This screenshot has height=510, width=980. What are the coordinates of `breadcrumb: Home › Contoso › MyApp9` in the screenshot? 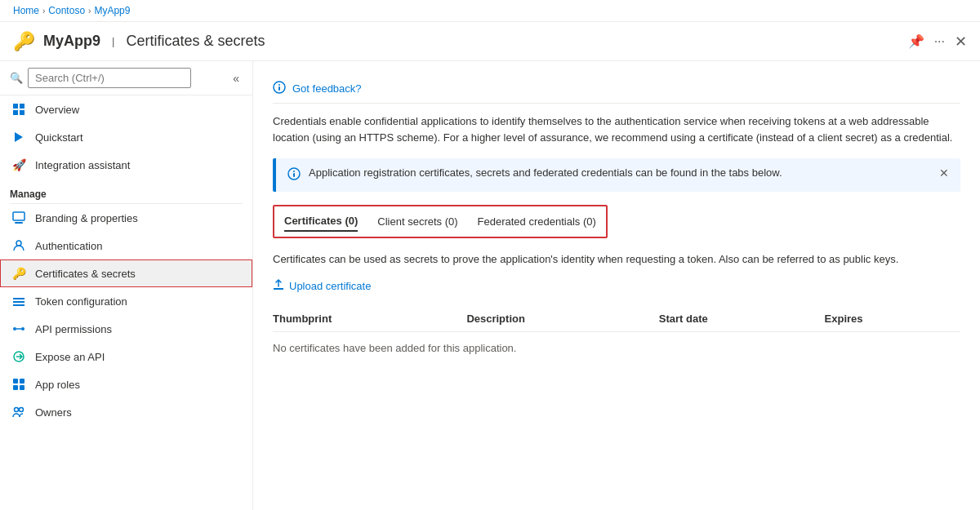 It's located at (490, 11).